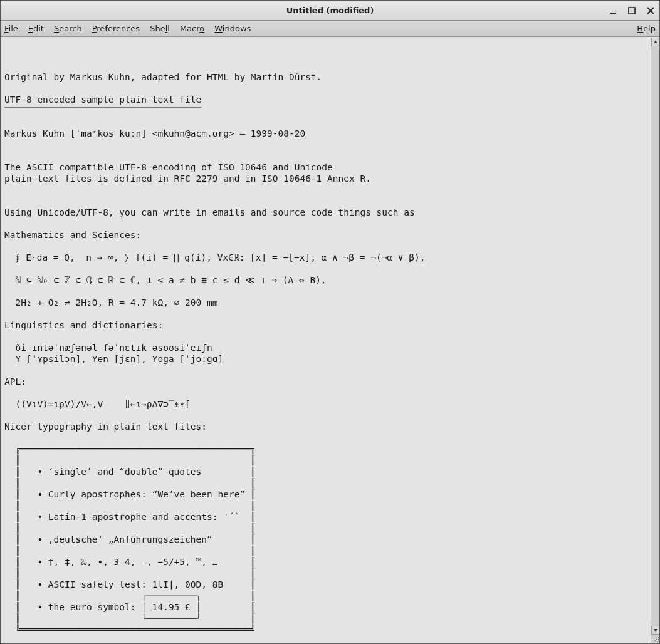 This screenshot has height=644, width=660. Describe the element at coordinates (613, 11) in the screenshot. I see `minimize-icon` at that location.